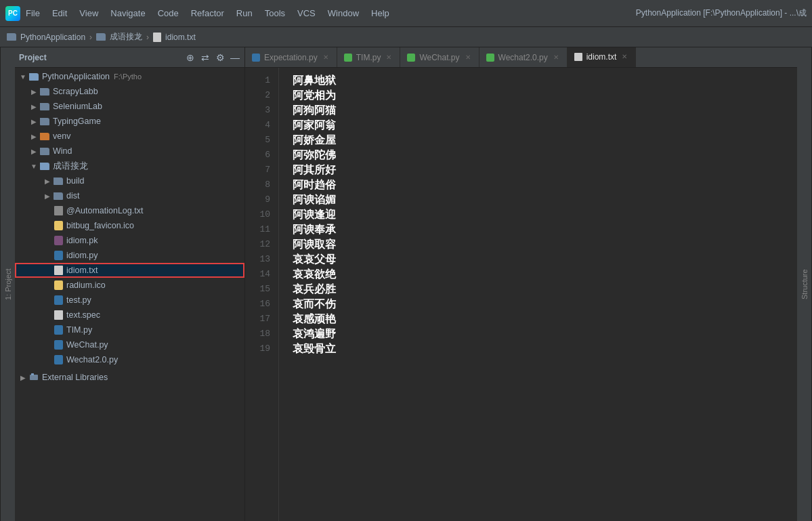 The width and height of the screenshot is (812, 521). What do you see at coordinates (75, 181) in the screenshot?
I see `tree-build-label: build` at bounding box center [75, 181].